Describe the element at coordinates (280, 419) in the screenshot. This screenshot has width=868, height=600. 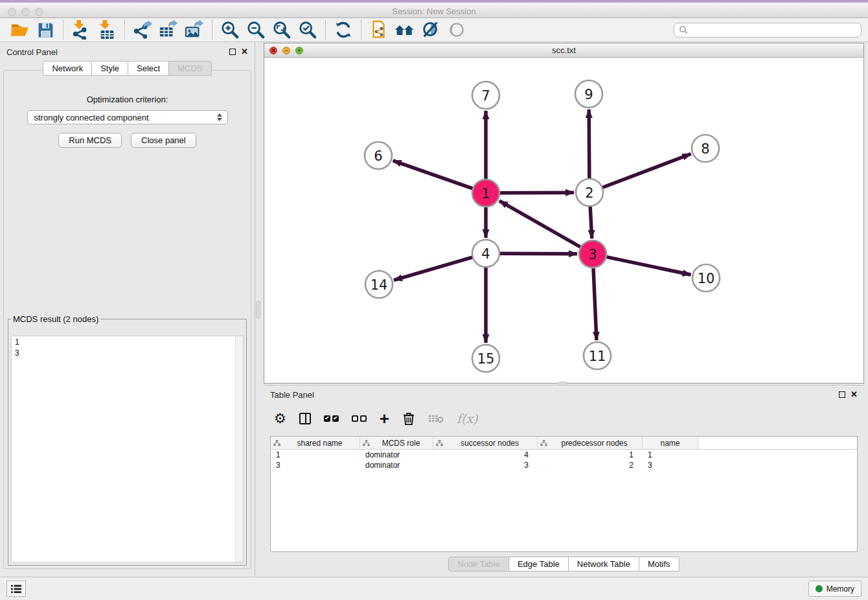
I see `table-mode-gear-icon: ⚙` at that location.